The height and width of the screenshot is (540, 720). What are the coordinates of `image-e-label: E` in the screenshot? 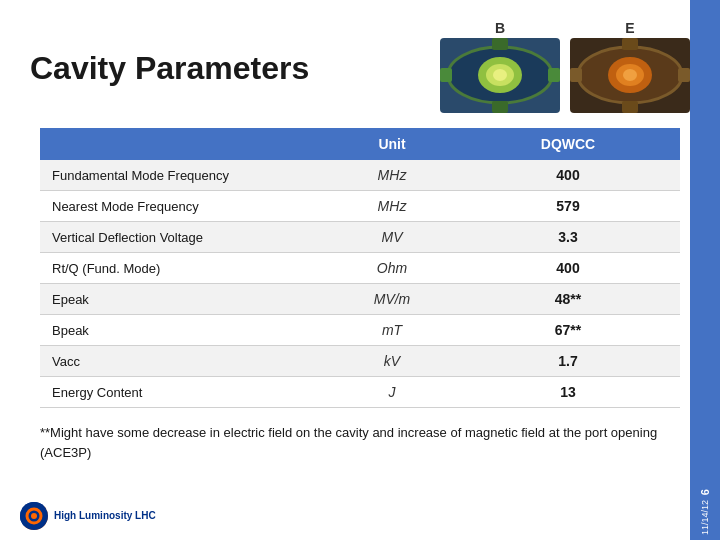 It's located at (630, 28).